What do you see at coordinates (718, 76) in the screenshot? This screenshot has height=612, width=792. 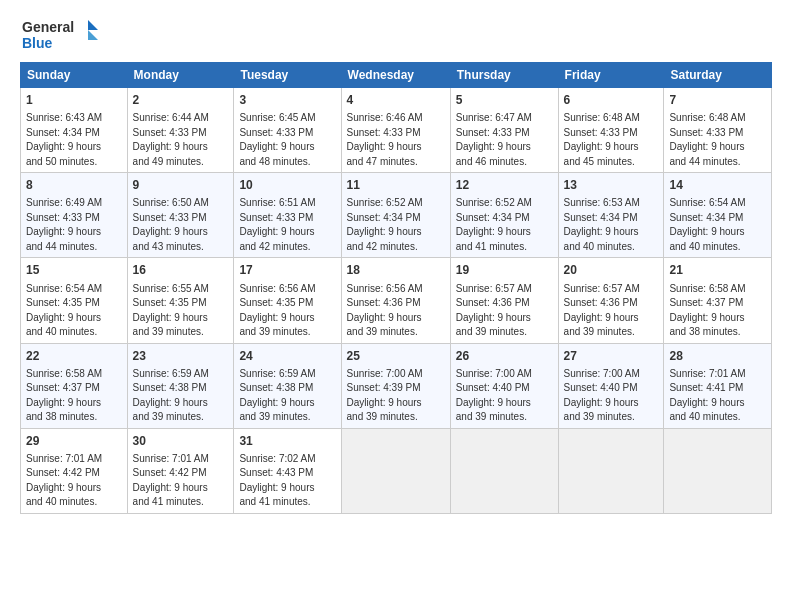 I see `col-header-saturday: Saturday` at bounding box center [718, 76].